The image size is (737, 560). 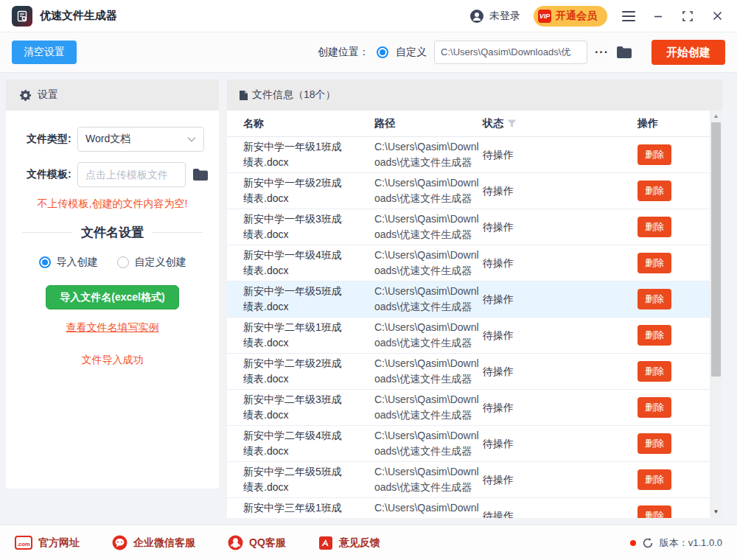 I want to click on custom-create-radio, so click(x=123, y=262).